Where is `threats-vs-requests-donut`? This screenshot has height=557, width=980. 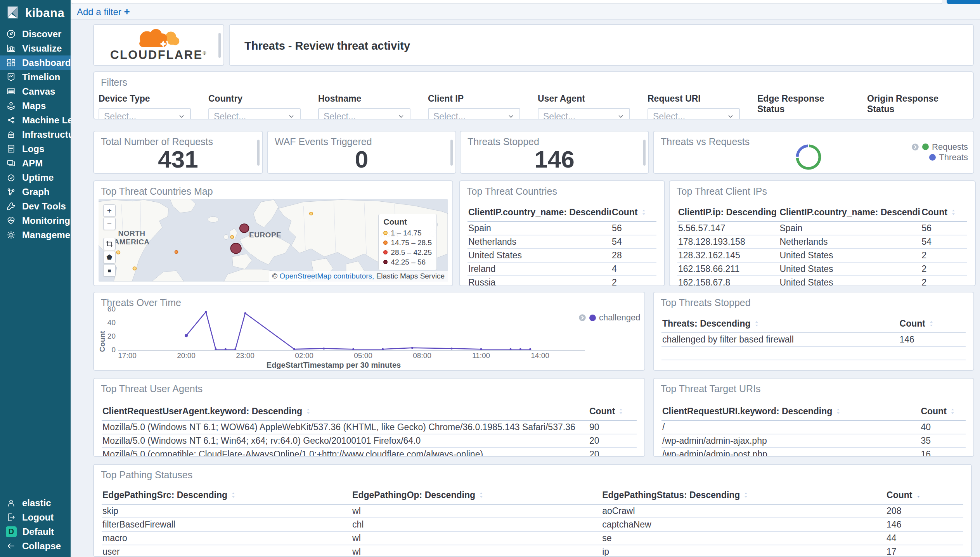
threats-vs-requests-donut is located at coordinates (809, 157).